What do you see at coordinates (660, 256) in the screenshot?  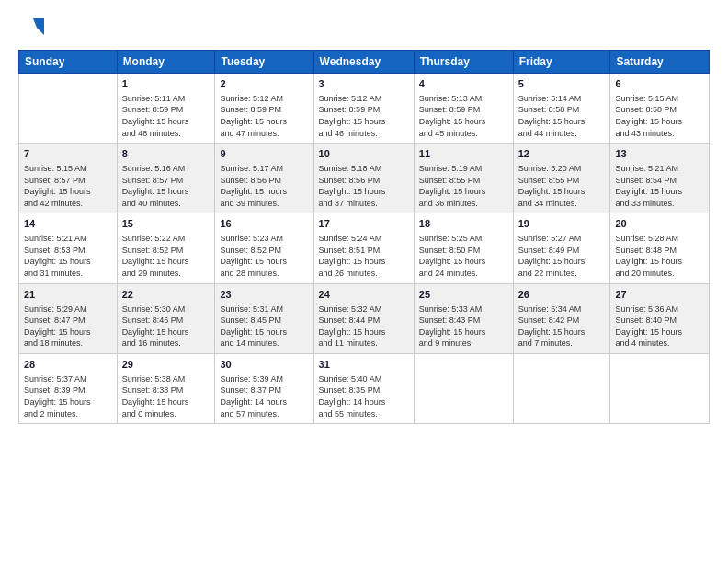 I see `day-info: Sunrise: 5:28 AM Sunset: 8:48 PM Dayligh…` at bounding box center [660, 256].